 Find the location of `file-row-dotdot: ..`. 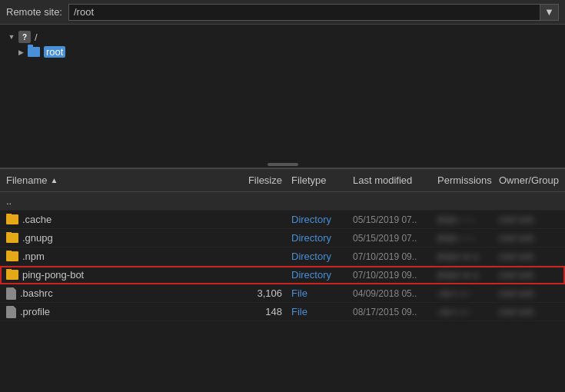

file-row-dotdot: .. is located at coordinates (283, 201).